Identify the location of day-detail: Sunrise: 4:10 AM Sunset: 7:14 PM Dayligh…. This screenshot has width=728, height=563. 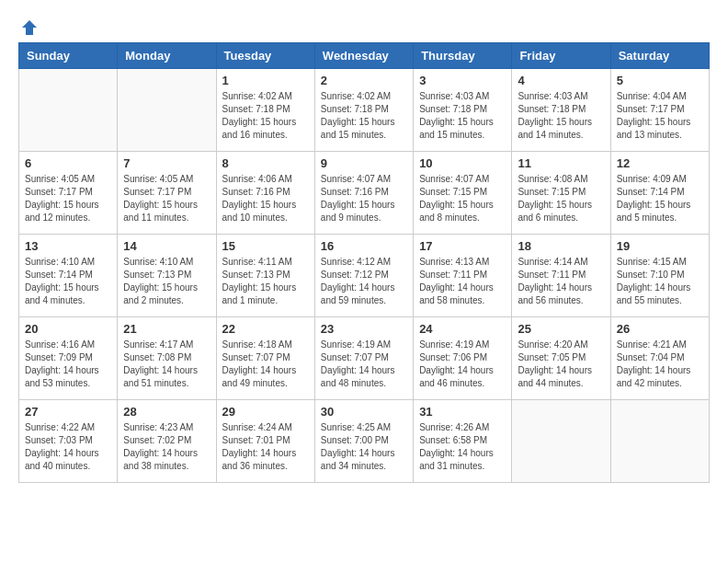
(68, 282).